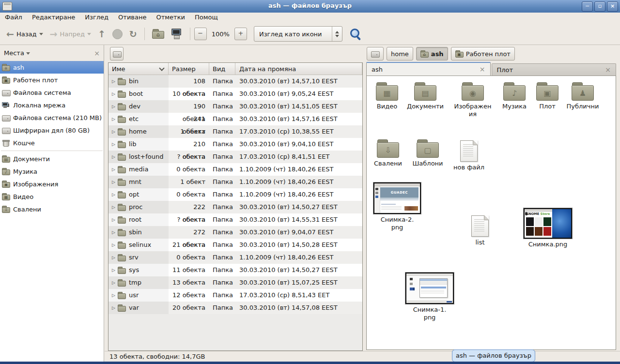 The width and height of the screenshot is (620, 364). Describe the element at coordinates (52, 143) in the screenshot. I see `sidebar-item: Кошче` at that location.